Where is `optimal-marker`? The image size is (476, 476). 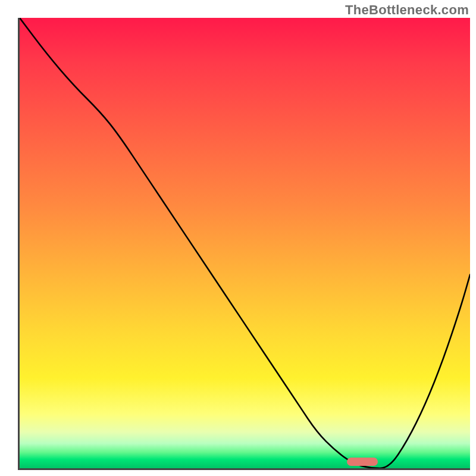 optimal-marker is located at coordinates (362, 462).